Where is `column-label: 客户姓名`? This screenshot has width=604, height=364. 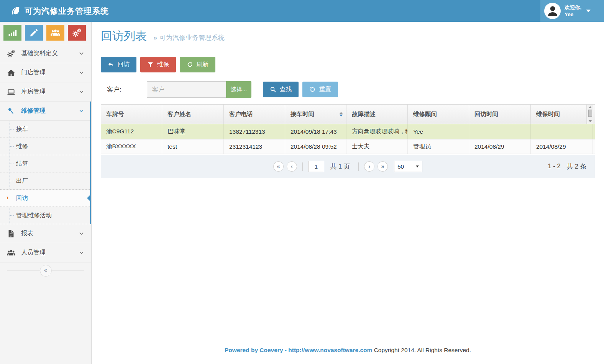 column-label: 客户姓名 is located at coordinates (179, 114).